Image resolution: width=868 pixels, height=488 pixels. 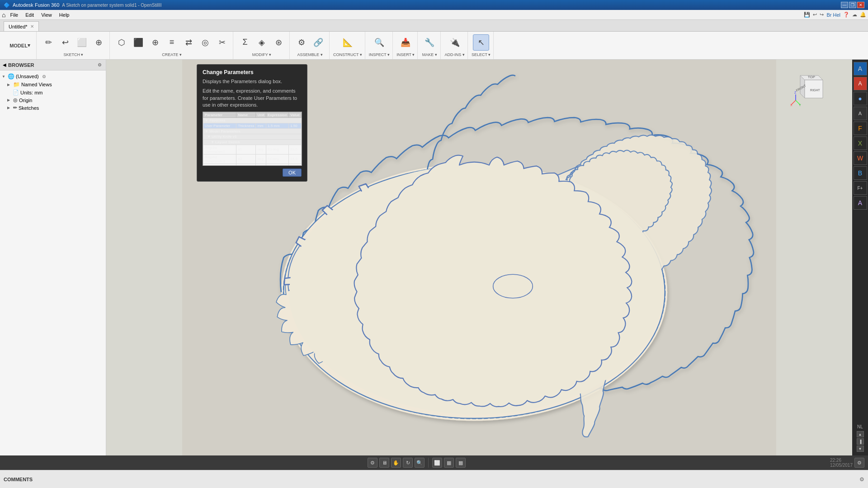 What do you see at coordinates (860, 449) in the screenshot?
I see `vol-down-btn: ▼` at bounding box center [860, 449].